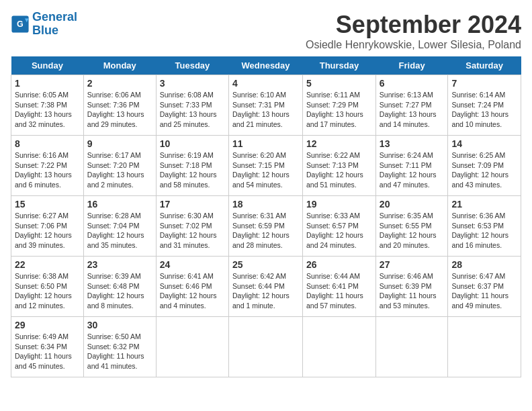  I want to click on calendar-cell: 11 Sunrise: 6:20 AM Sunset: 7:15 PM Dayl…, so click(266, 166).